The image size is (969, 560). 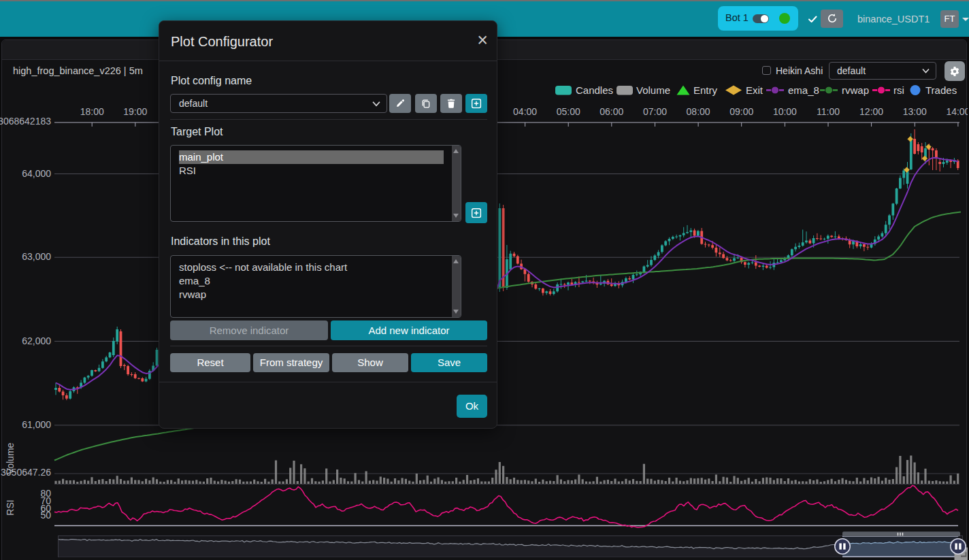 I want to click on svg-text: high_frog_binance_v226 | 5m, so click(x=78, y=71).